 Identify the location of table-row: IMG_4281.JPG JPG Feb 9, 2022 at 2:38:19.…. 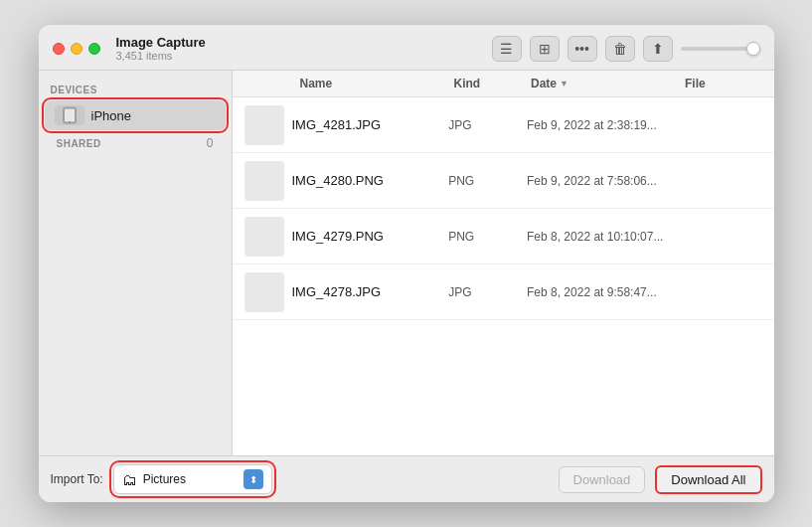
(503, 125).